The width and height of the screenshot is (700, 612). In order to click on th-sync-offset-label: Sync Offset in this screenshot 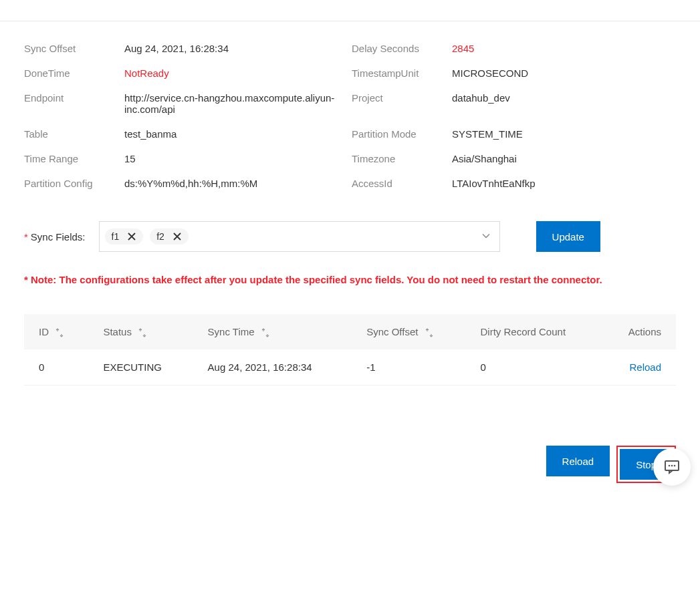, I will do `click(392, 331)`.